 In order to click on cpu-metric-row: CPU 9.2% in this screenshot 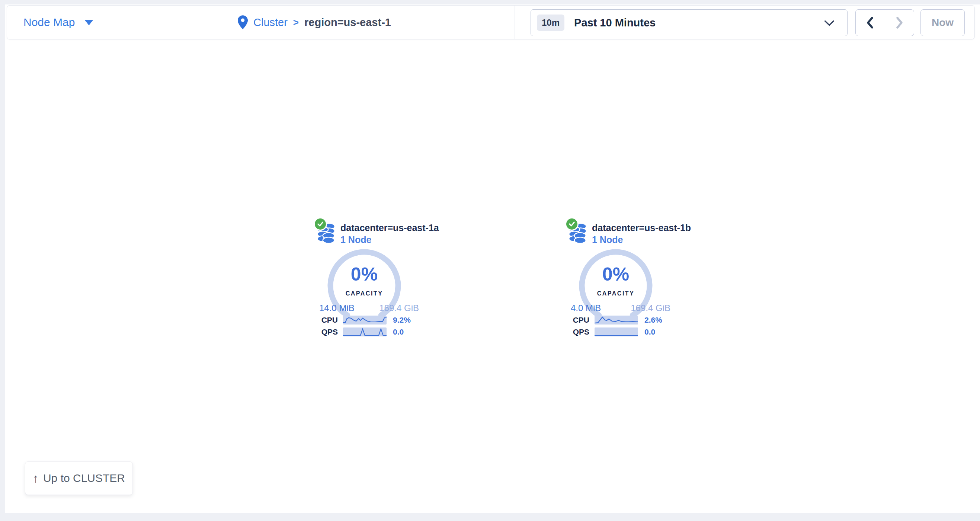, I will do `click(372, 320)`.